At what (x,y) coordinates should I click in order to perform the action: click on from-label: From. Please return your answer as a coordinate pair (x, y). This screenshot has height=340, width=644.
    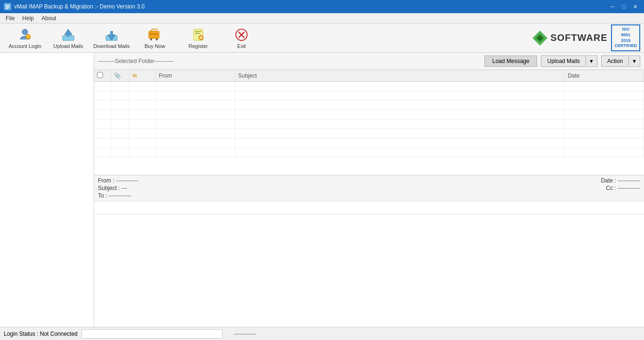
    Looking at the image, I should click on (165, 76).